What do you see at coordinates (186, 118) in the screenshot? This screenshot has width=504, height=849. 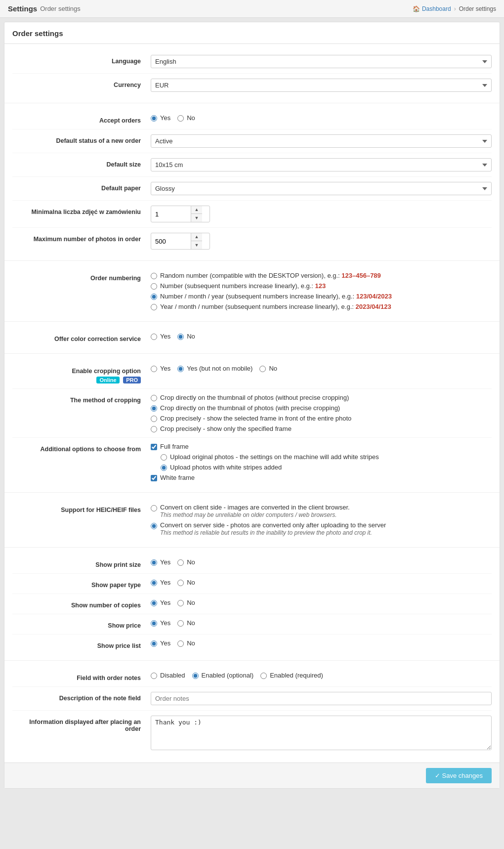 I see `accept-orders-no: No` at bounding box center [186, 118].